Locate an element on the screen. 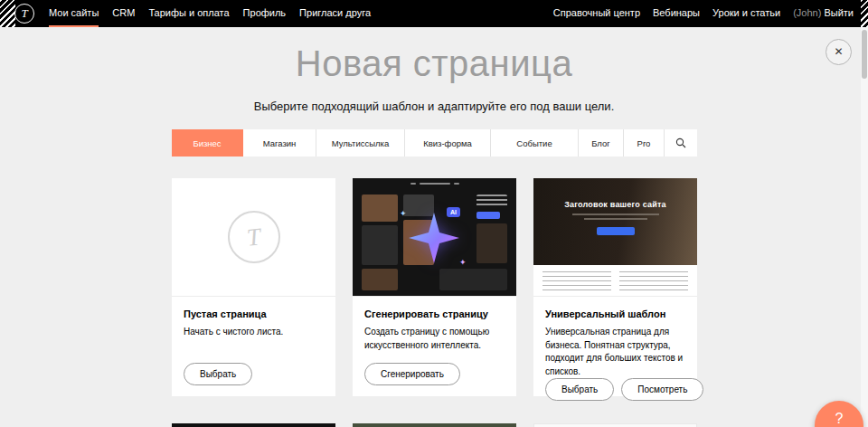 The width and height of the screenshot is (868, 427). card-body: Пустая страница Начать с чистого листа. … is located at coordinates (253, 346).